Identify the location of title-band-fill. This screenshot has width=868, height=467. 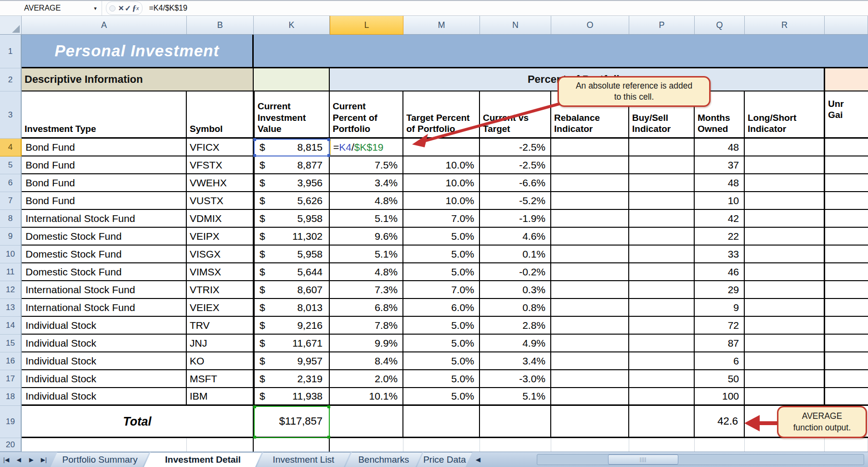
(561, 52).